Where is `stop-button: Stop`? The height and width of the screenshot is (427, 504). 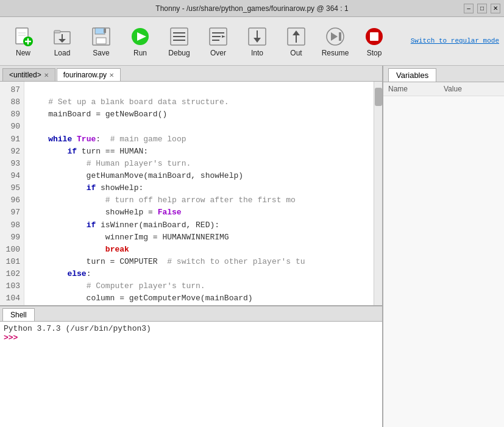
stop-button: Stop is located at coordinates (374, 41).